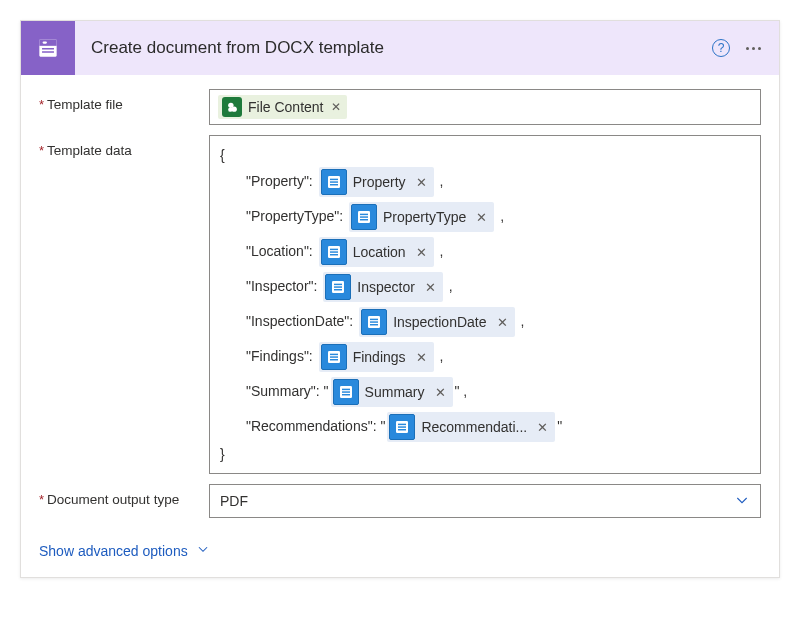  I want to click on json-property-line: "PropertyType": PropertyType✕ ,, so click(498, 217).